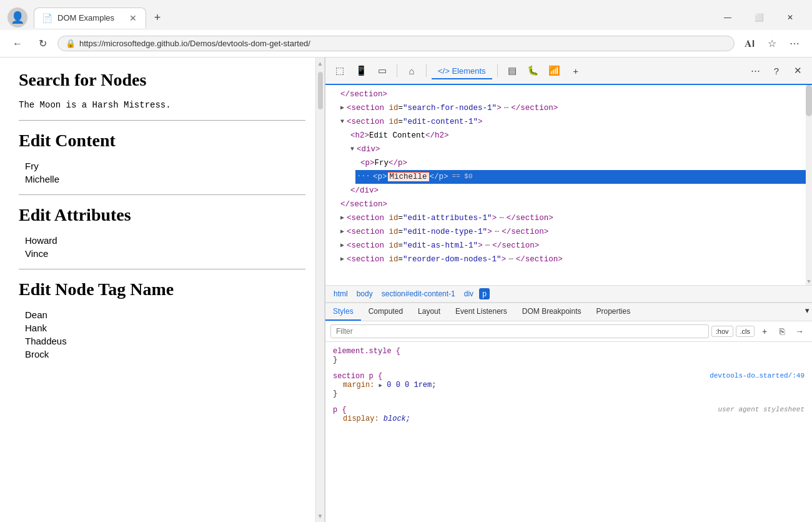 This screenshot has width=812, height=522. What do you see at coordinates (396, 44) in the screenshot?
I see `url-box: 🔒 https://microsoftedge.github.io/Demos/…` at bounding box center [396, 44].